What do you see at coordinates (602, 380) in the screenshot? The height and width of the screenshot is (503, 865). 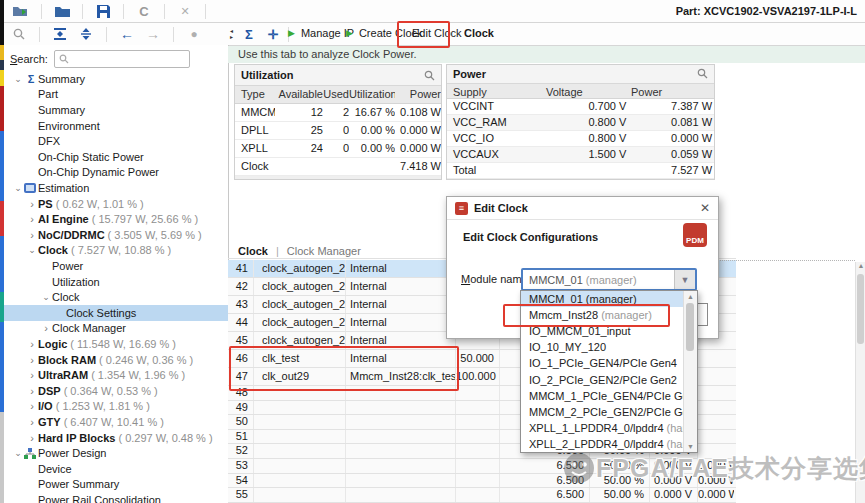 I see `dropdown-item-io-2-pcie-gen2-pcie-gen2: IO_2_PCIe_GEN2/PCIe Gen2` at bounding box center [602, 380].